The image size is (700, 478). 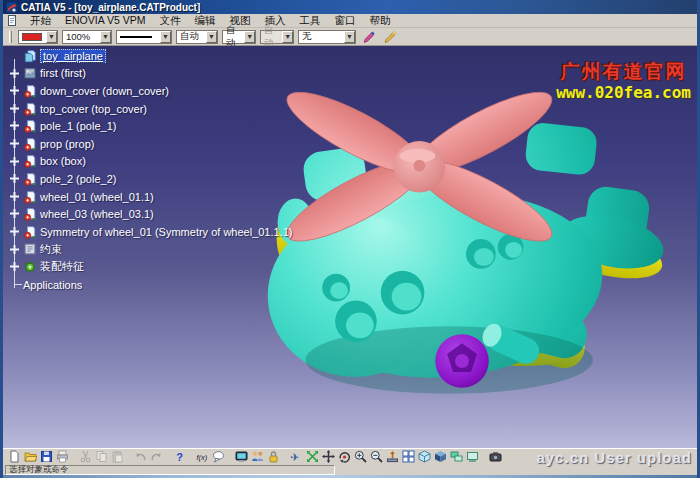 I want to click on tree-item-prop: prop (prop), so click(x=147, y=144).